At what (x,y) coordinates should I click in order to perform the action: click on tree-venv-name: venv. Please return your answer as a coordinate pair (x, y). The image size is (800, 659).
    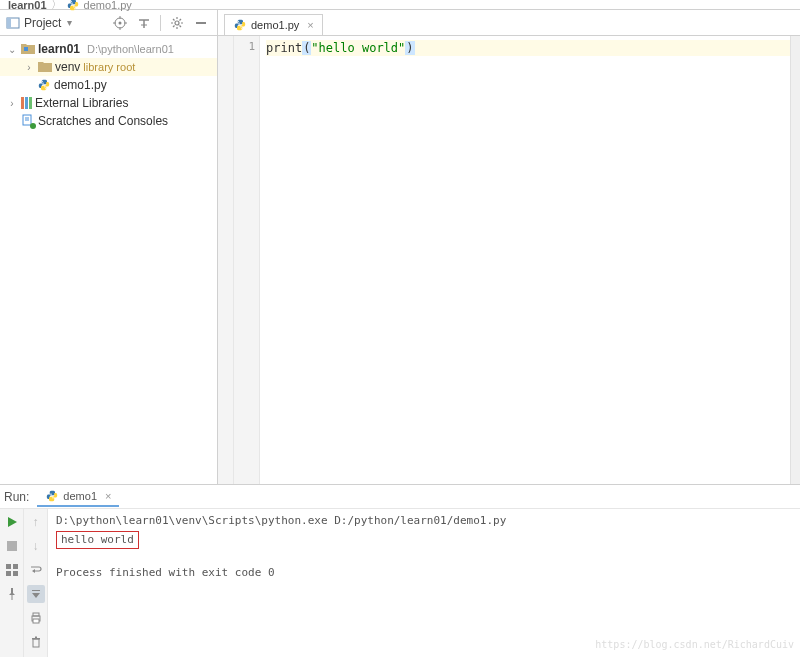
    Looking at the image, I should click on (68, 67).